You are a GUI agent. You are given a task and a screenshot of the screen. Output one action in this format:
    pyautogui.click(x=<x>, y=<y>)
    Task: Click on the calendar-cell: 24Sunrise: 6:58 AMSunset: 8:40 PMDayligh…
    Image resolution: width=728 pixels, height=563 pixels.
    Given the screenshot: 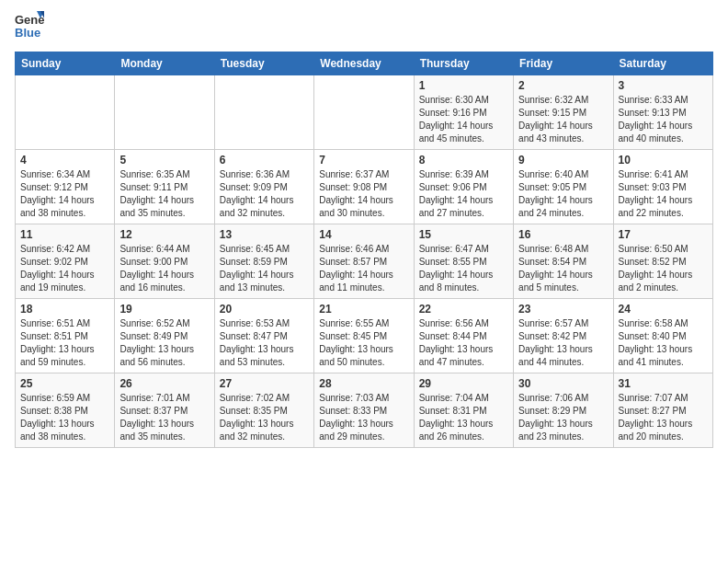 What is the action you would take?
    pyautogui.click(x=663, y=337)
    